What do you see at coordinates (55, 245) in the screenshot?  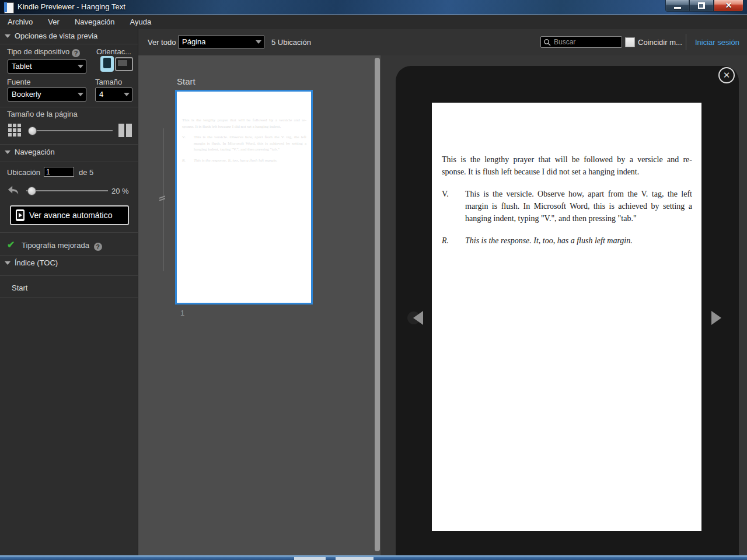 I see `enhanced-typography-row: ✔ Tipografía mejorada ?` at bounding box center [55, 245].